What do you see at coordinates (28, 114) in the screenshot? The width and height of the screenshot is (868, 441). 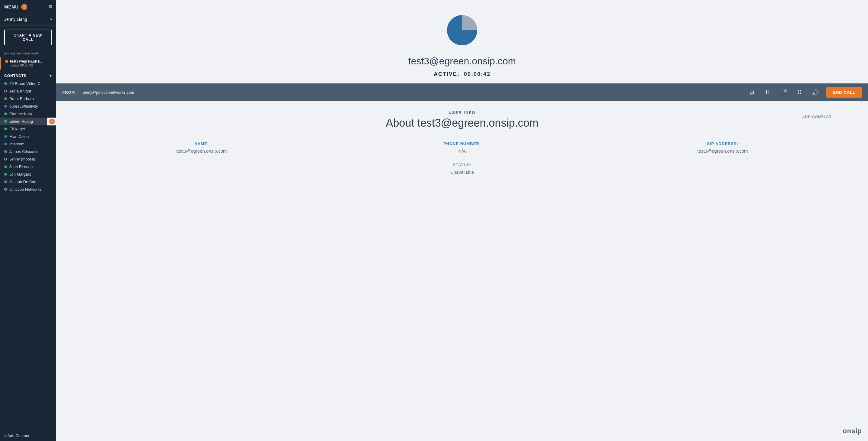 I see `contact-item: Clorece Kulp` at bounding box center [28, 114].